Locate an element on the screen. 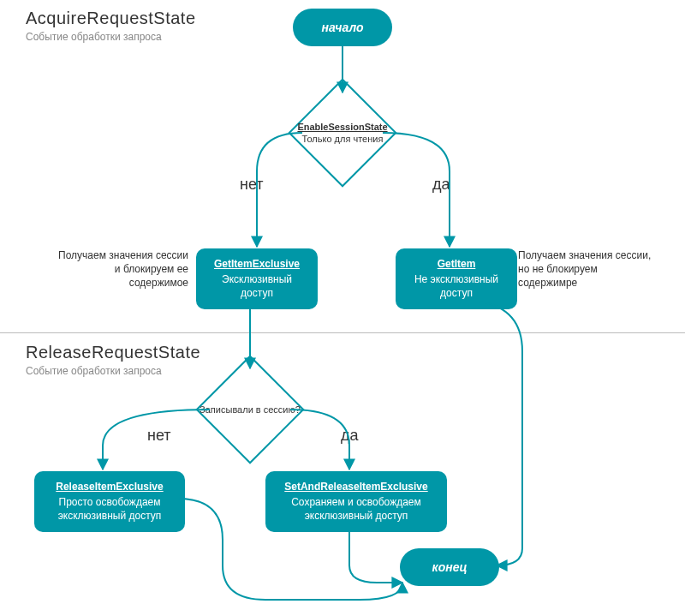 This screenshot has height=616, width=685. srix-title: SetAndReleaseItemExclusive is located at coordinates (356, 487).